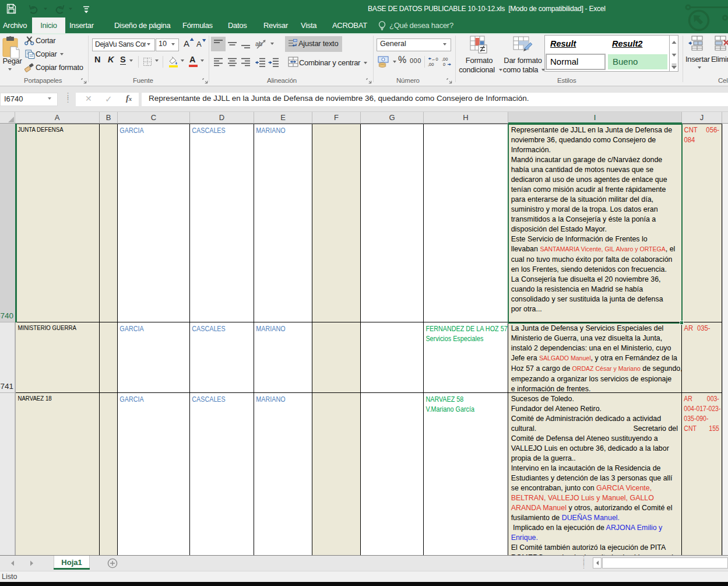  Describe the element at coordinates (444, 64) in the screenshot. I see `svg-text: 0` at that location.